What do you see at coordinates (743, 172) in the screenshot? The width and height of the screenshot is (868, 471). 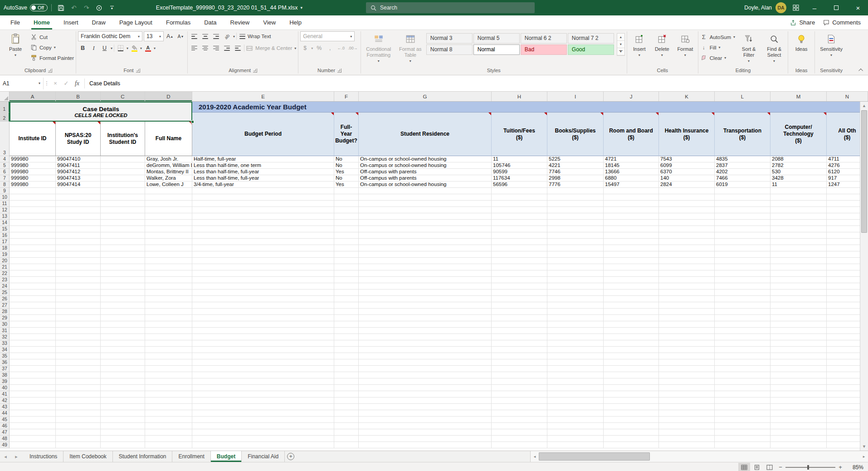 I see `cell-L6: 4202` at bounding box center [743, 172].